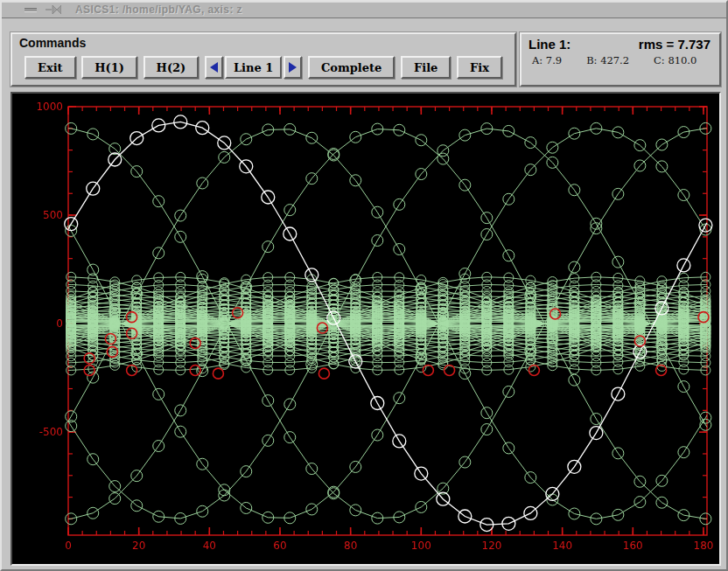  I want to click on spinner-prev-button, so click(214, 67).